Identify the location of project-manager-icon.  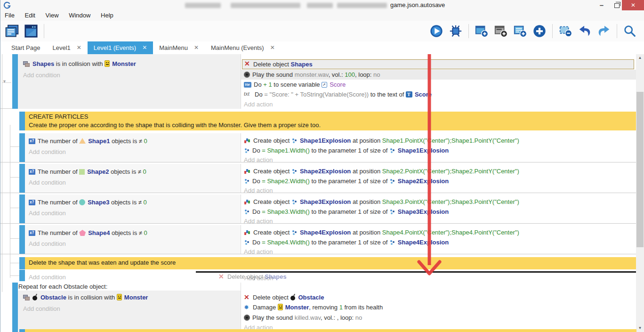
(12, 31).